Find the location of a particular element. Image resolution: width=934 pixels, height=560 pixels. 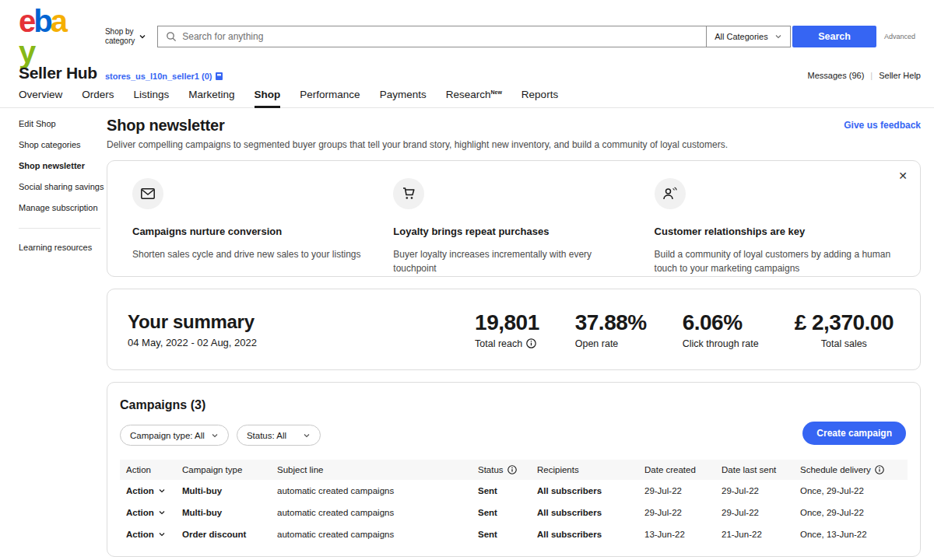

tab-research: ResearchNew is located at coordinates (474, 98).